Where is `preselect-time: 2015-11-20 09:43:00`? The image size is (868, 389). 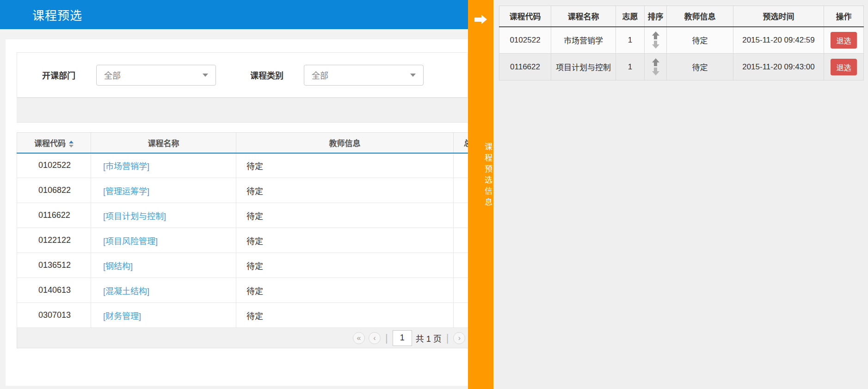 preselect-time: 2015-11-20 09:43:00 is located at coordinates (779, 67).